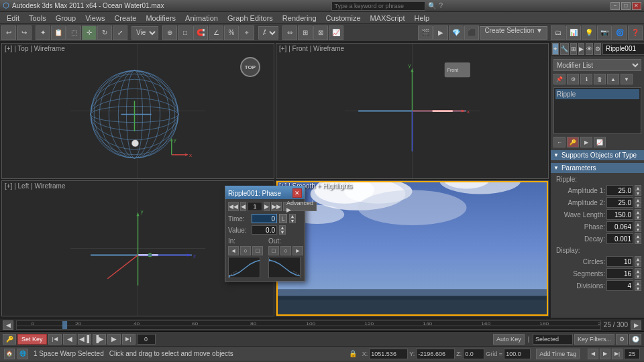  Describe the element at coordinates (620, 227) in the screenshot. I see `phase-input` at that location.